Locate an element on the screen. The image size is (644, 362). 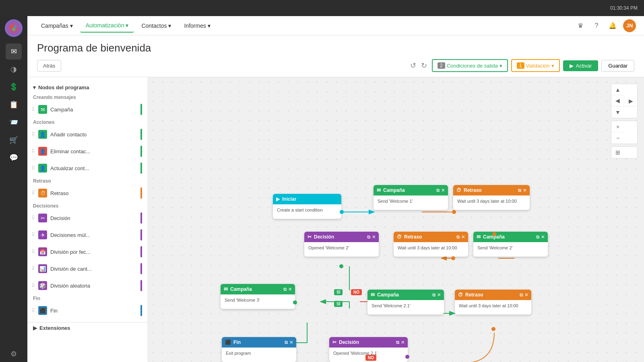
conditions-button: 2 Condiciones de salida ▾ is located at coordinates (470, 66).